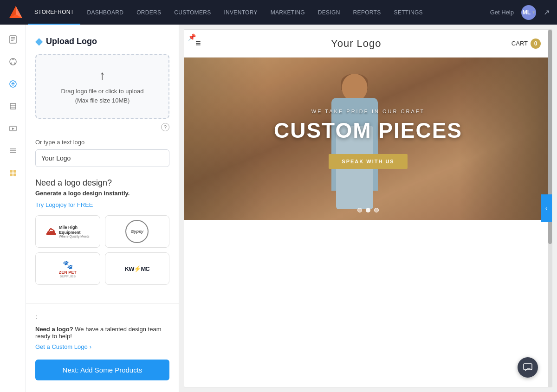 This screenshot has width=557, height=392. Describe the element at coordinates (102, 41) in the screenshot. I see `upload-logo-header: ◆ Upload Logo` at that location.